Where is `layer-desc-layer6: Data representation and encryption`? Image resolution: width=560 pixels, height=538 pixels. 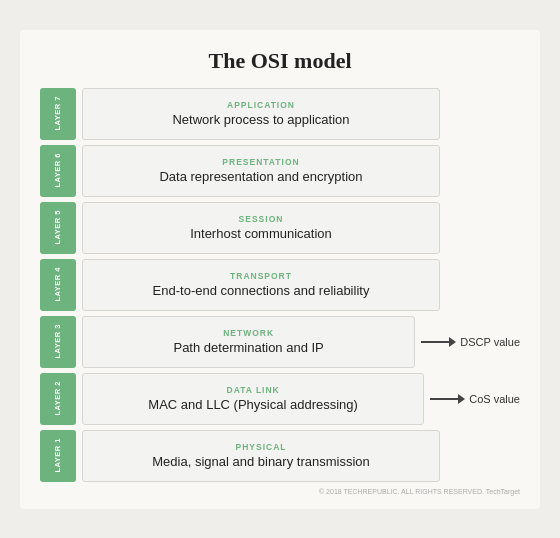 layer-desc-layer6: Data representation and encryption is located at coordinates (260, 176).